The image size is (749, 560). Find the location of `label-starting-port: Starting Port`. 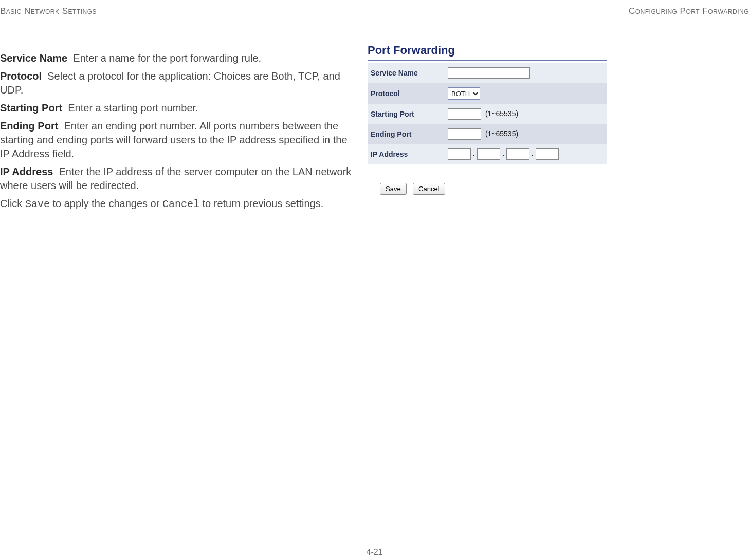

label-starting-port: Starting Port is located at coordinates (406, 114).